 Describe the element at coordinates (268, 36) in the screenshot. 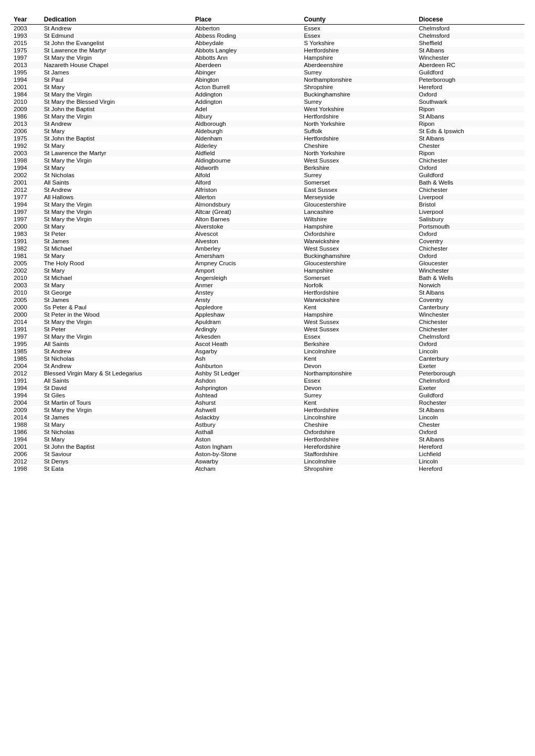

I see `table-row: 1993St EdmundAbbess RodingEssexChelmsfor…` at that location.